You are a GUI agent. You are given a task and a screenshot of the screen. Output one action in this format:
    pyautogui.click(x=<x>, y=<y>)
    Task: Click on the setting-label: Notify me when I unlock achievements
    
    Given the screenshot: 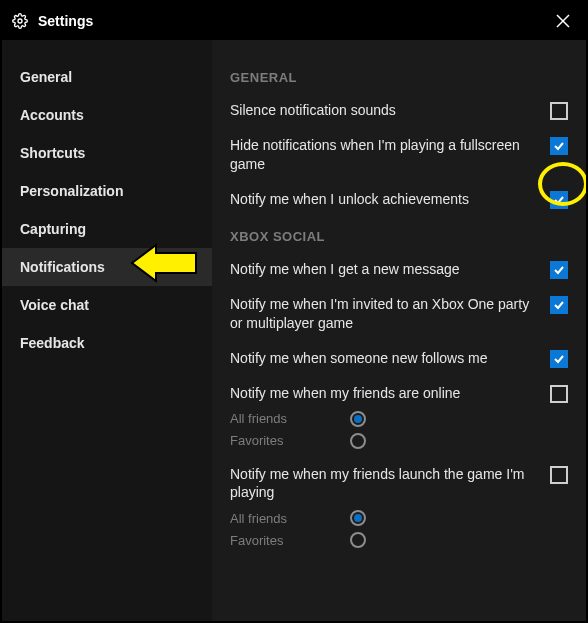 What is the action you would take?
    pyautogui.click(x=390, y=200)
    